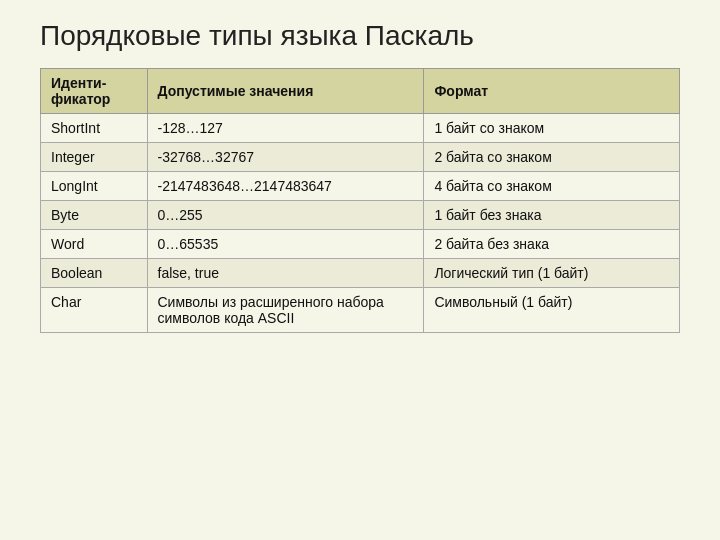 This screenshot has width=720, height=540. Describe the element at coordinates (360, 274) in the screenshot. I see `table-row: Booleanfalse, trueЛогический тип (1 байт…` at that location.